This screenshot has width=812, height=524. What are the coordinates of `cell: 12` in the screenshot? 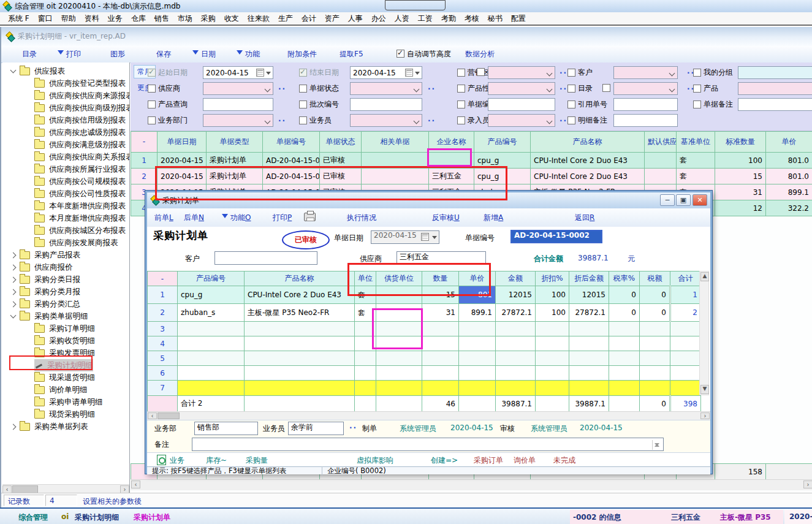 It's located at (740, 208).